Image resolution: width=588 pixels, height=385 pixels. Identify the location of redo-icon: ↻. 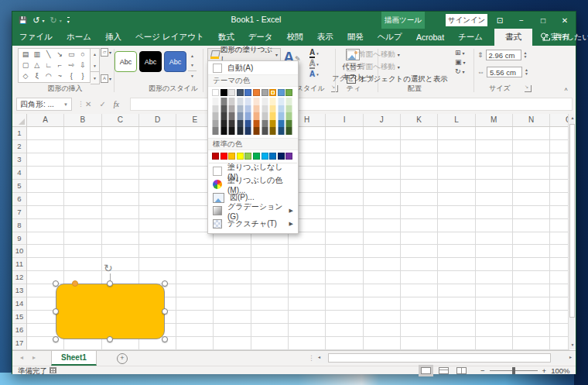
(53, 20).